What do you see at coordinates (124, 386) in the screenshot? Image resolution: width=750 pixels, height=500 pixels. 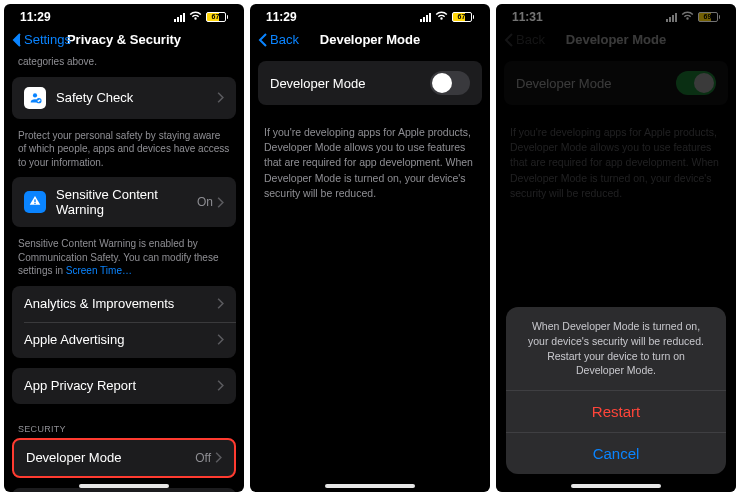 I see `row-app-privacy-report: App Privacy Report` at bounding box center [124, 386].